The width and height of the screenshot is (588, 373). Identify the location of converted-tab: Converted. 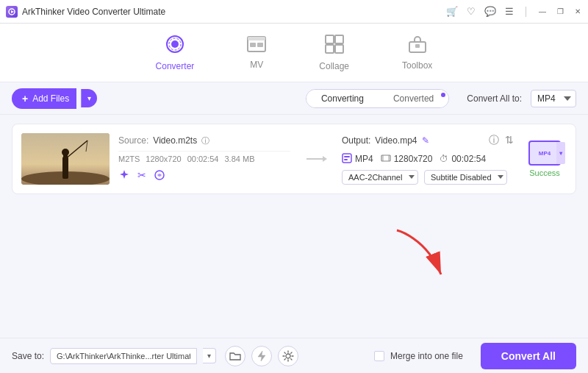
(413, 99).